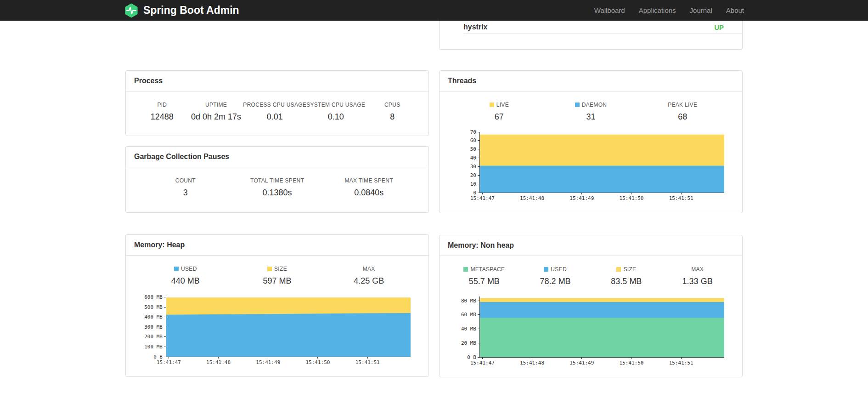  I want to click on legend-label: DAEMON, so click(591, 105).